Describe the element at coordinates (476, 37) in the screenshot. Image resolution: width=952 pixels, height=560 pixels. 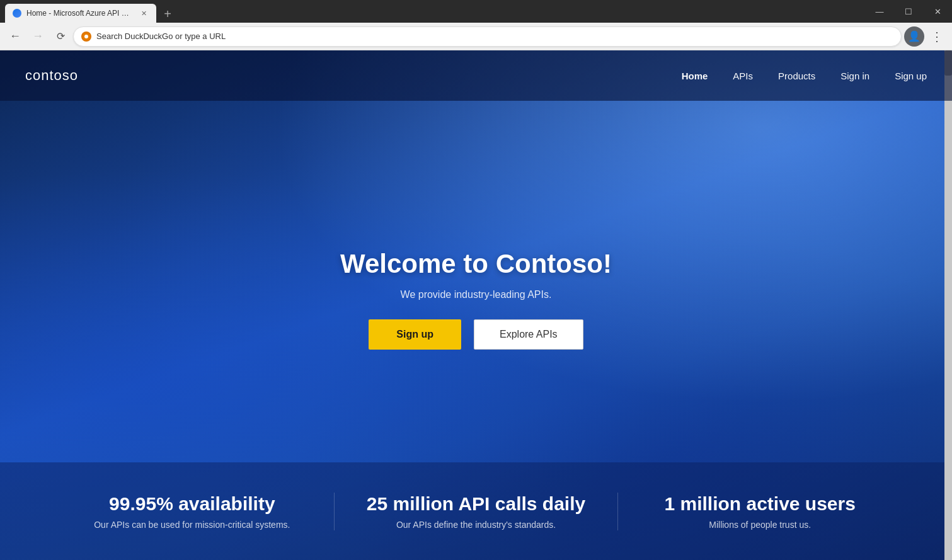
I see `address-bar-row: ← → ⟳ Search DuckDuckGo or type a URL 👤 …` at that location.